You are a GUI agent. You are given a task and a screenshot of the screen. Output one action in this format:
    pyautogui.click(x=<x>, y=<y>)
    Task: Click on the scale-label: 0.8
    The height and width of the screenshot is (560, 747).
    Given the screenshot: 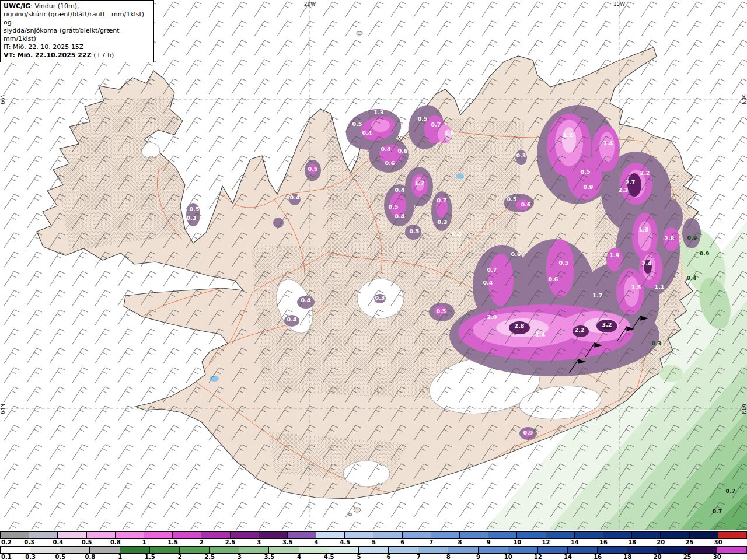 What is the action you would take?
    pyautogui.click(x=116, y=542)
    